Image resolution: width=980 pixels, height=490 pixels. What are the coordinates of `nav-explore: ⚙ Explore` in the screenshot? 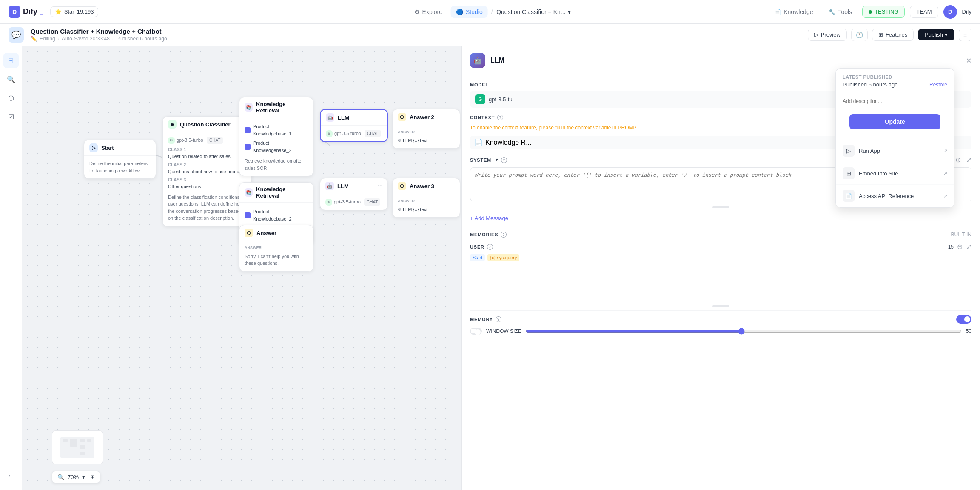 It's located at (428, 12).